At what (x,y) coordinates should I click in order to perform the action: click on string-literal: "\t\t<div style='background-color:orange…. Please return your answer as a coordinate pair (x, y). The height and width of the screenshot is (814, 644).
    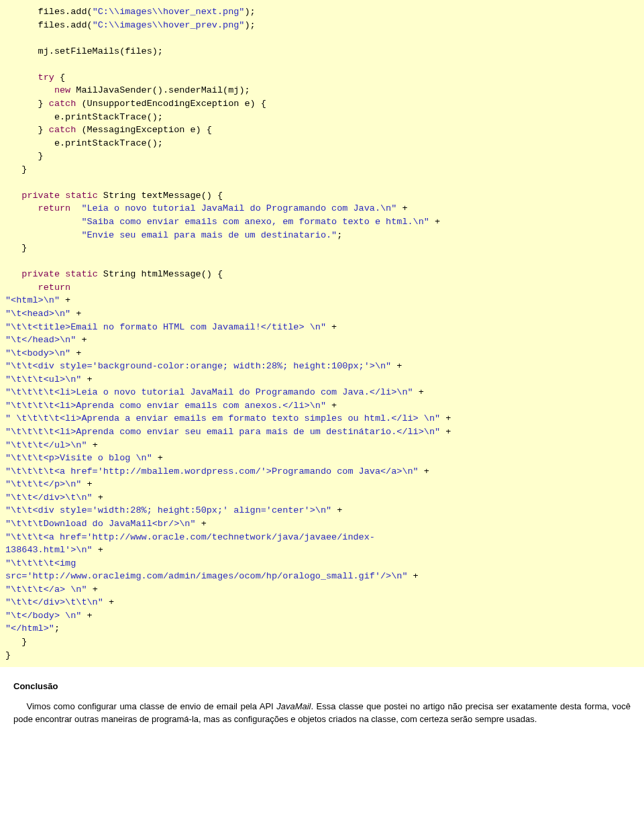
    Looking at the image, I should click on (199, 366).